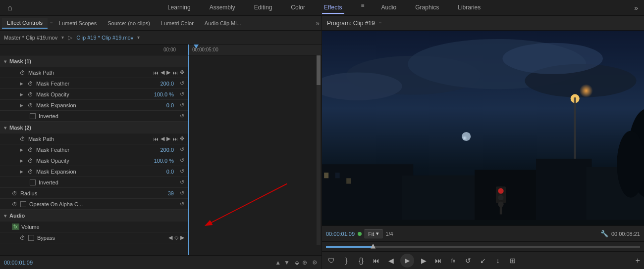  Describe the element at coordinates (23, 150) in the screenshot. I see `mask2-feather-expand-icon: ▶` at that location.